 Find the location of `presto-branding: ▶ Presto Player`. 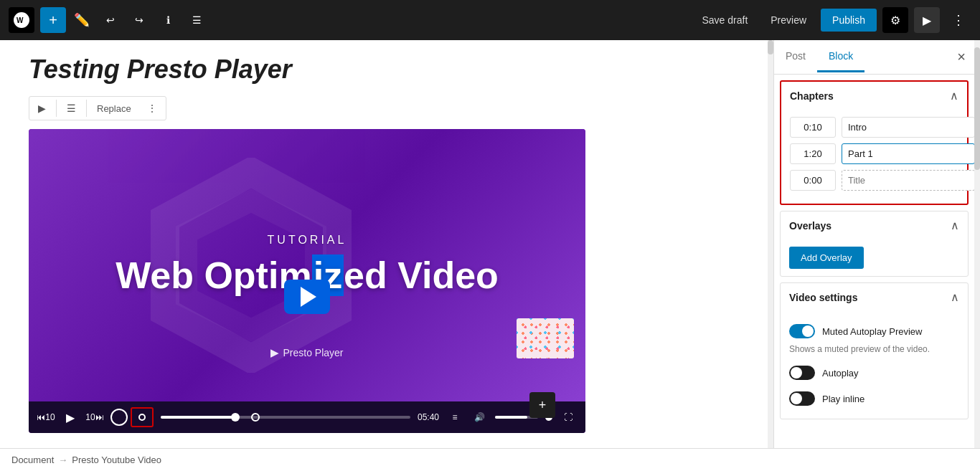

presto-branding: ▶ Presto Player is located at coordinates (307, 353).